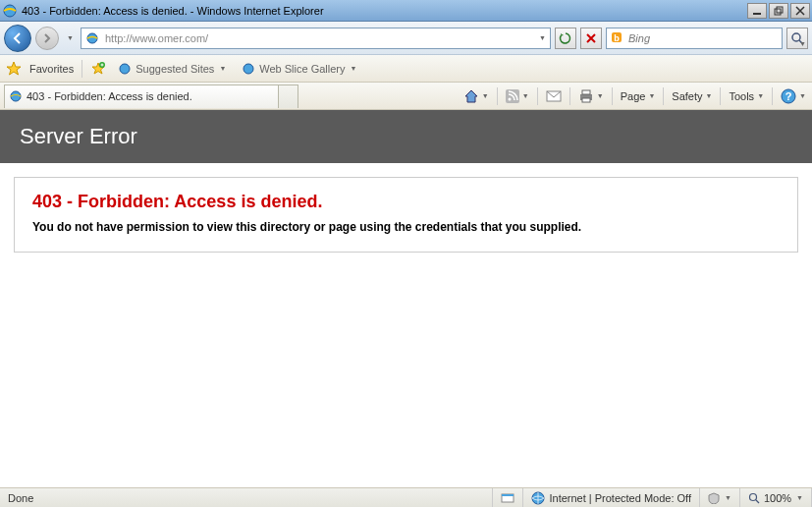  Describe the element at coordinates (18, 38) in the screenshot. I see `back-button` at that location.